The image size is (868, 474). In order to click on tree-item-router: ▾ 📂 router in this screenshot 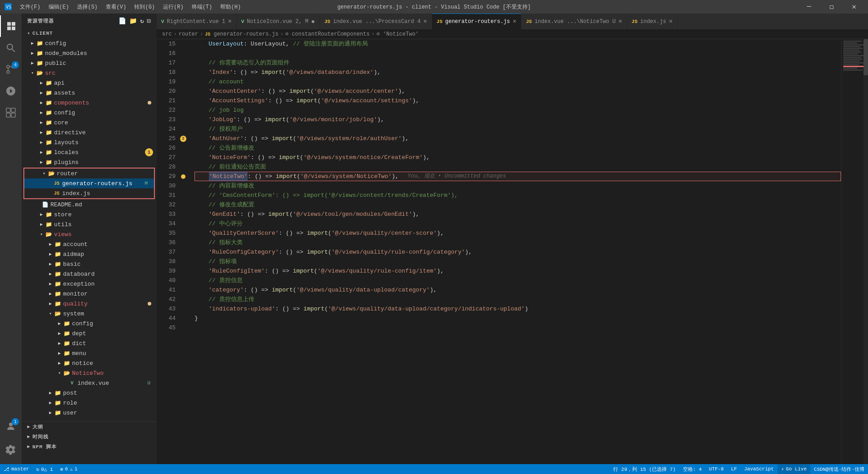, I will do `click(89, 173)`.